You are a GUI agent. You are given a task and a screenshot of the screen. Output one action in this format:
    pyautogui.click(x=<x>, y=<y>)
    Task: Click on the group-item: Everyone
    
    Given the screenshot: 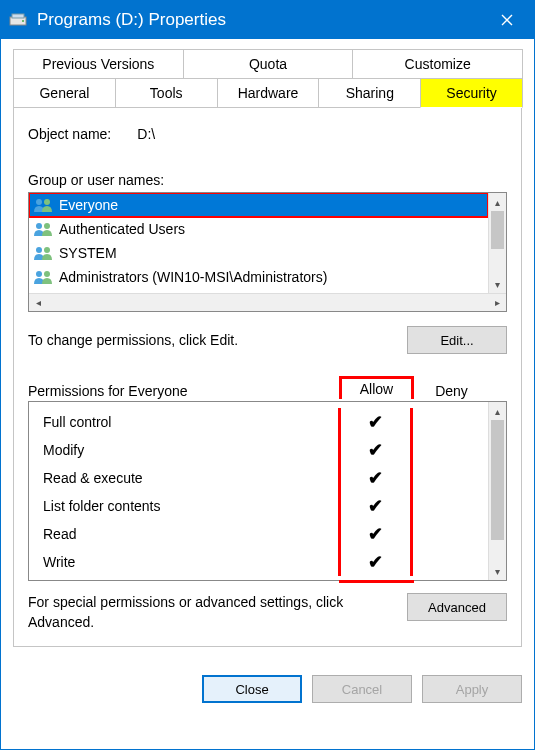 What is the action you would take?
    pyautogui.click(x=258, y=205)
    